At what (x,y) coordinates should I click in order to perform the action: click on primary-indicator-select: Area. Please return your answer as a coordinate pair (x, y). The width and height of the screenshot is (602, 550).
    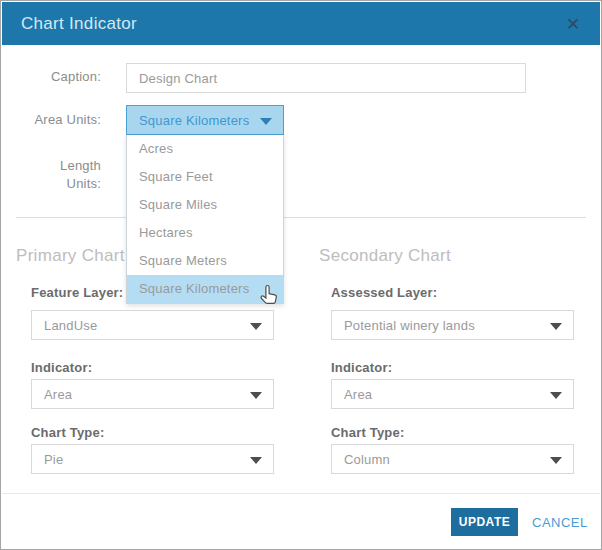
    Looking at the image, I should click on (152, 394).